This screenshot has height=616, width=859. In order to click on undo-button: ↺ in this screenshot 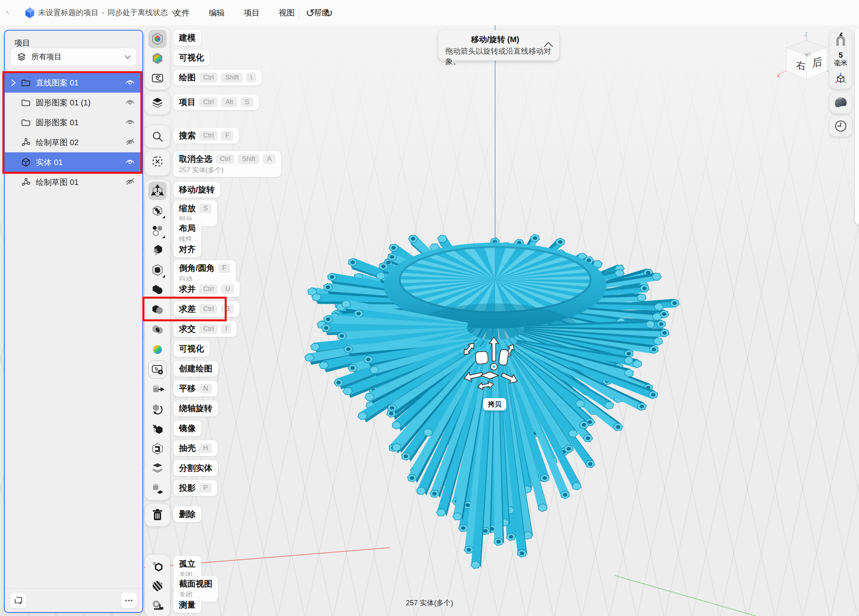, I will do `click(310, 13)`.